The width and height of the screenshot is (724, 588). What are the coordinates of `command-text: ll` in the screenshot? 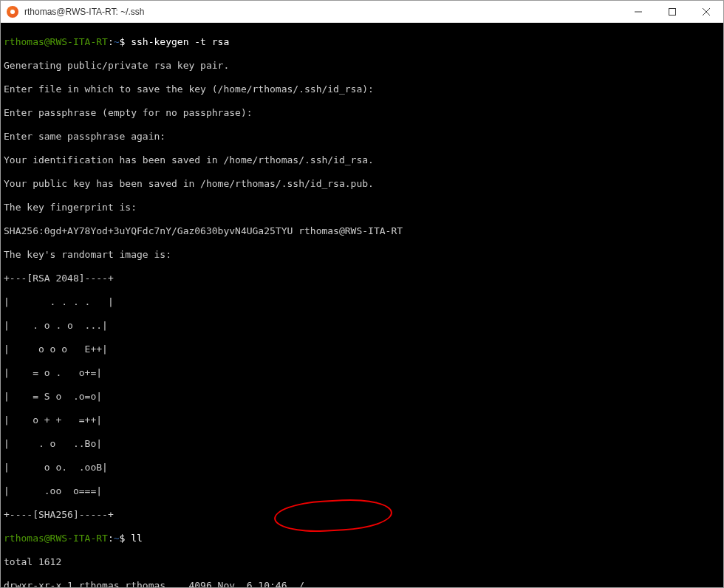 It's located at (137, 538).